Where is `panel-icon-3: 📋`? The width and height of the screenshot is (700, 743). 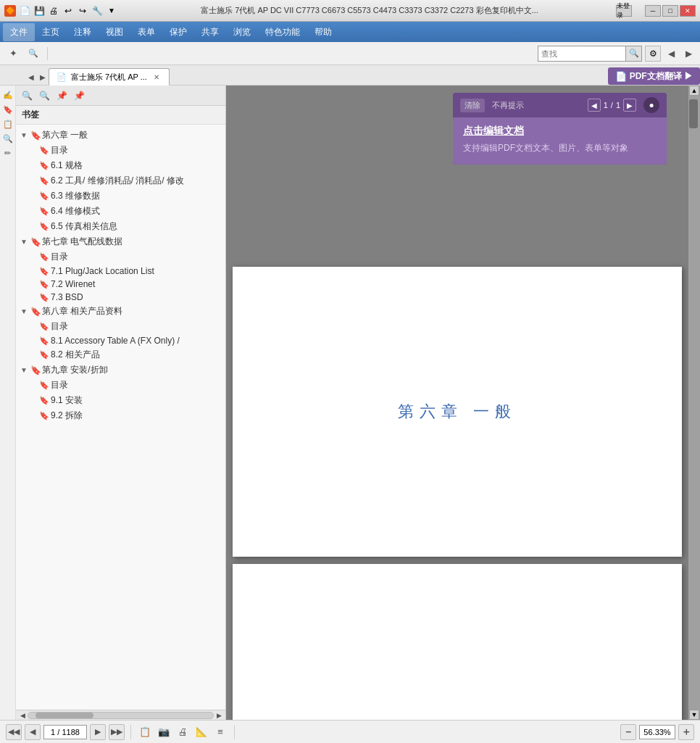
panel-icon-3: 📋 is located at coordinates (8, 124).